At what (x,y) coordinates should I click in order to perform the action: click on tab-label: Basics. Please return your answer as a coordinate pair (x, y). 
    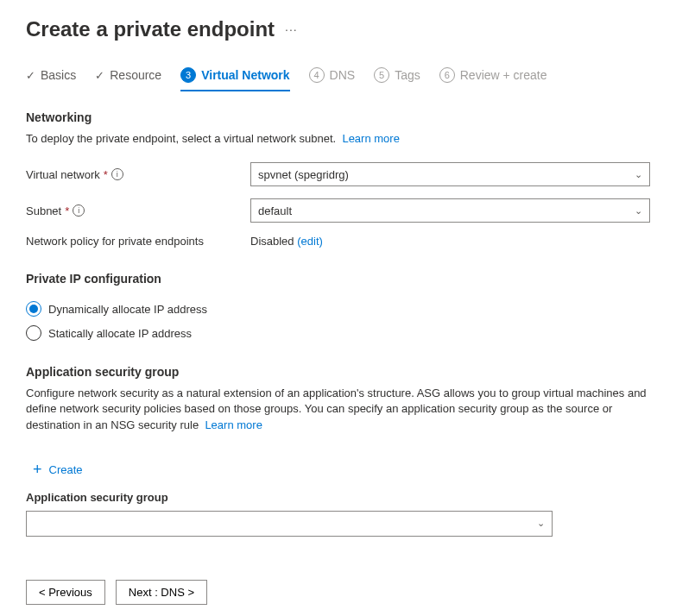
    Looking at the image, I should click on (59, 75).